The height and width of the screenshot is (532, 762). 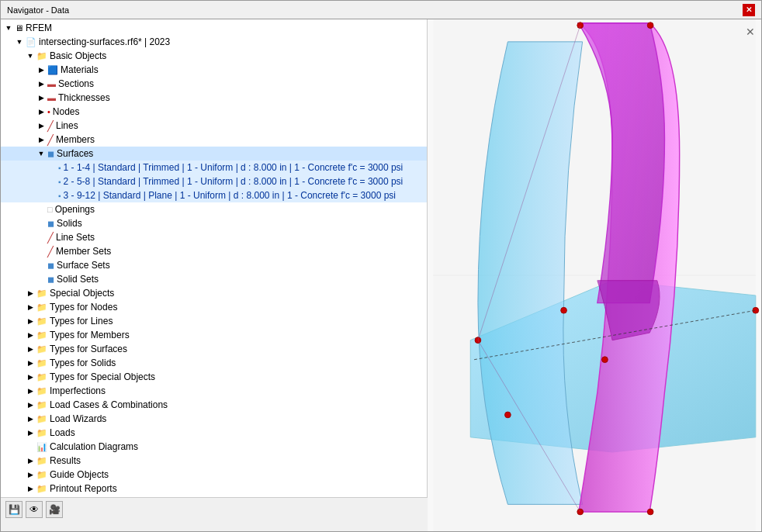 I want to click on save-button: 💾, so click(x=14, y=510).